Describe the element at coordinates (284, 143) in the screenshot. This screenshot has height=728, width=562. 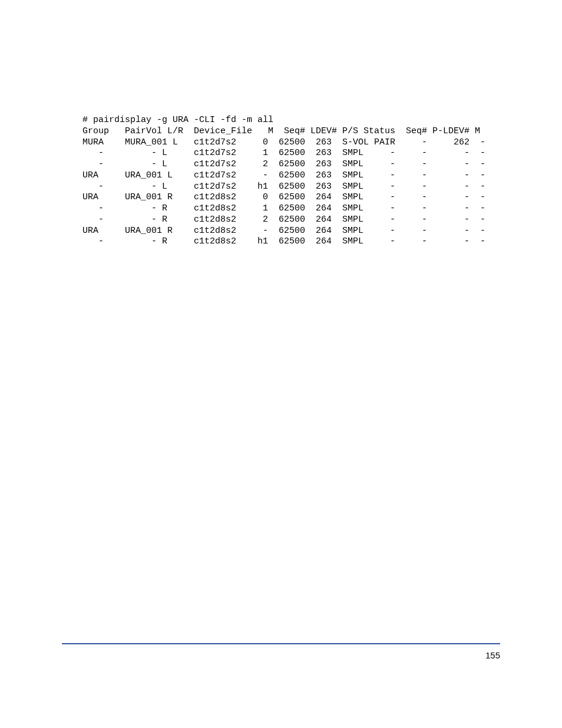
I see `table-row: MURA MURA_001 L c1t2d7s2 0 62500 263 S-V…` at that location.